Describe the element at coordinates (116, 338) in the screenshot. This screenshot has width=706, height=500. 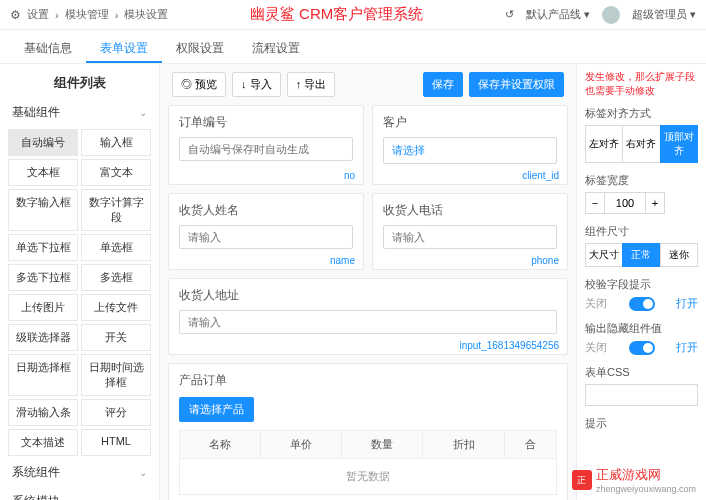
I see `component-item: 开关` at that location.